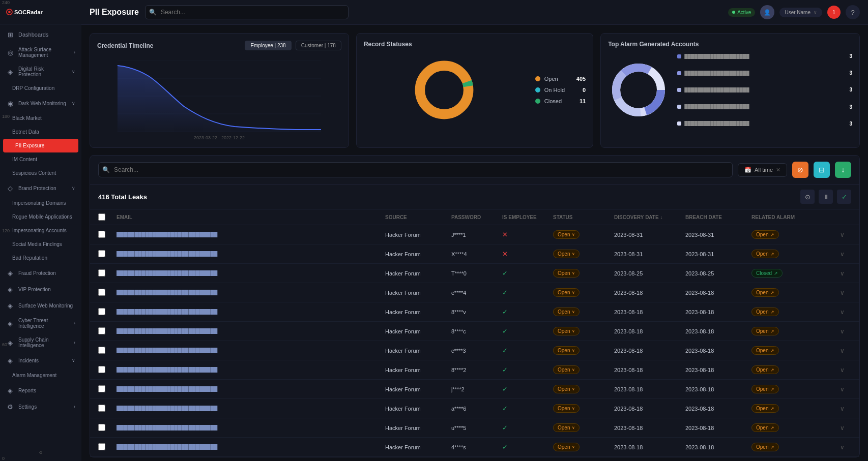  Describe the element at coordinates (41, 289) in the screenshot. I see `sidebar-item-vip-protection: ◈ VIP Protection` at that location.